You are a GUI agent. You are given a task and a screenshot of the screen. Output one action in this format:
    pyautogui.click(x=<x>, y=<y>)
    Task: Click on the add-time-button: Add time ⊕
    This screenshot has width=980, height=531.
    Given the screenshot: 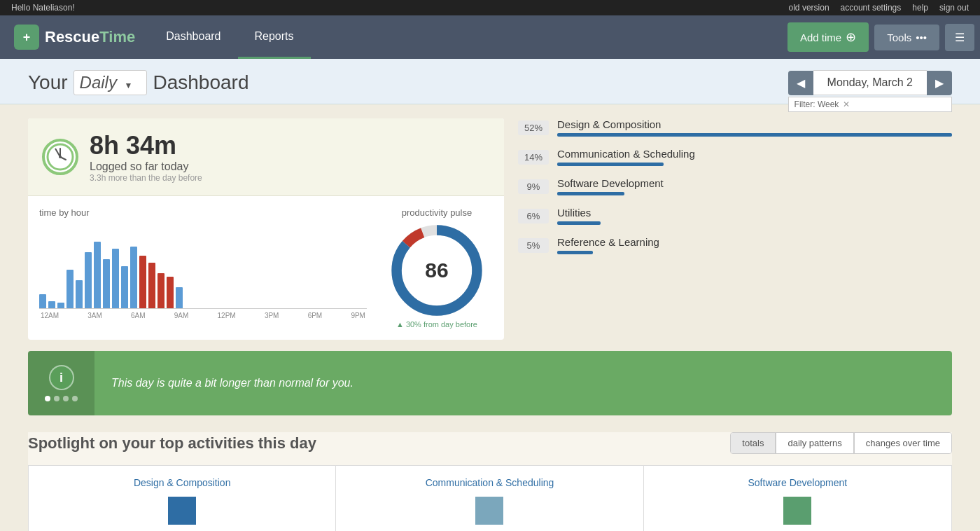 What is the action you would take?
    pyautogui.click(x=828, y=37)
    